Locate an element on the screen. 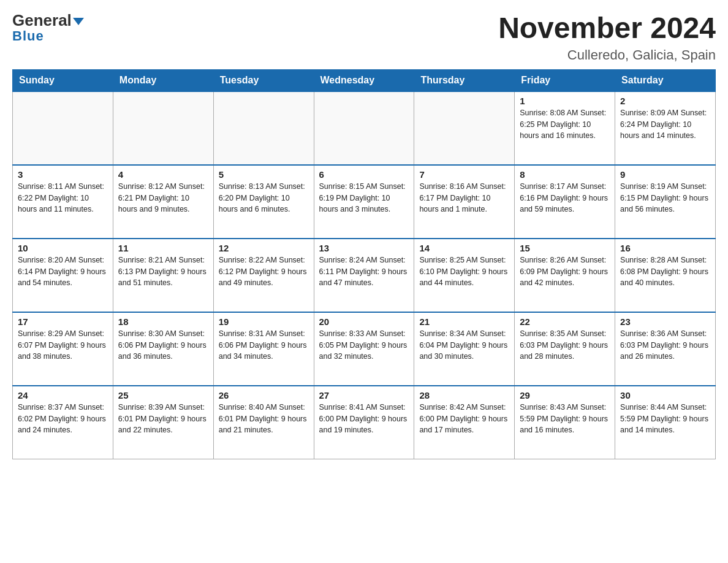 This screenshot has width=728, height=563. calendar-cell: 9Sunrise: 8:19 AM Sunset: 6:15 PM Daylig… is located at coordinates (665, 202).